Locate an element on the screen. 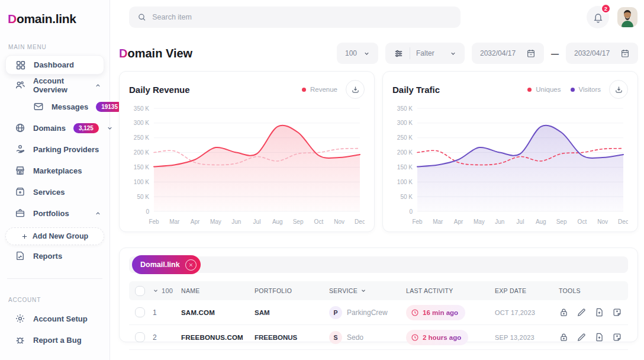  sidebar-item-messages: Messages 19135 is located at coordinates (54, 107).